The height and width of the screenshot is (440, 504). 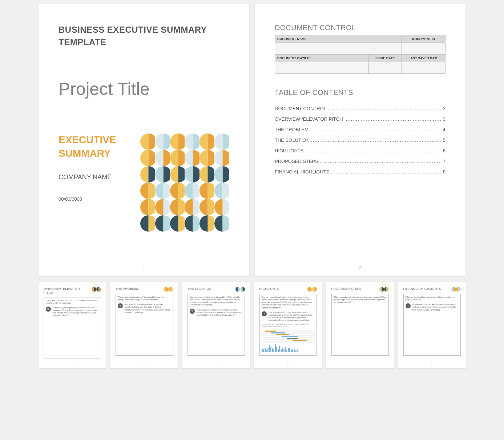 What do you see at coordinates (424, 39) in the screenshot?
I see `th-doc-id: DOCUMENT ID` at bounding box center [424, 39].